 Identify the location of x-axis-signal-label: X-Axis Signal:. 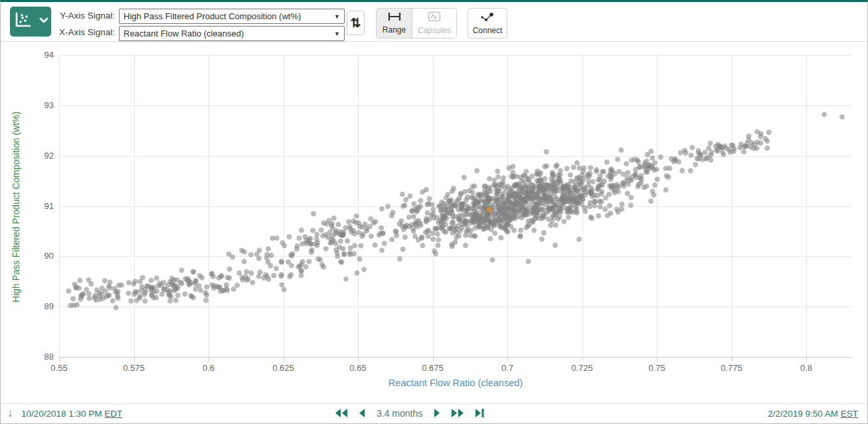
(82, 32).